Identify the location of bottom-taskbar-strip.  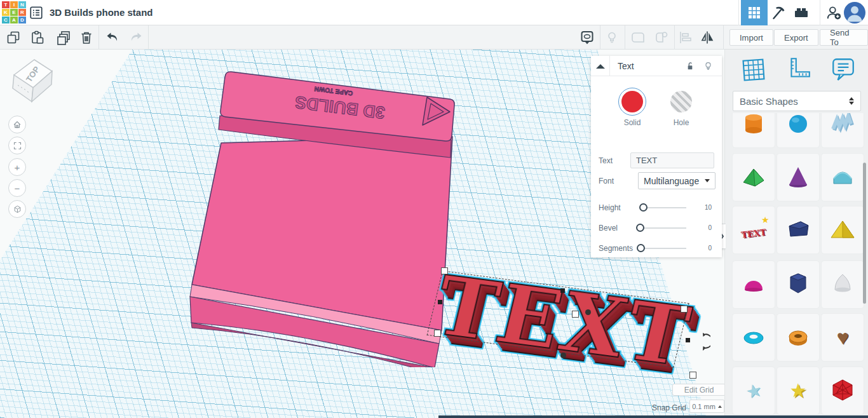
(653, 417).